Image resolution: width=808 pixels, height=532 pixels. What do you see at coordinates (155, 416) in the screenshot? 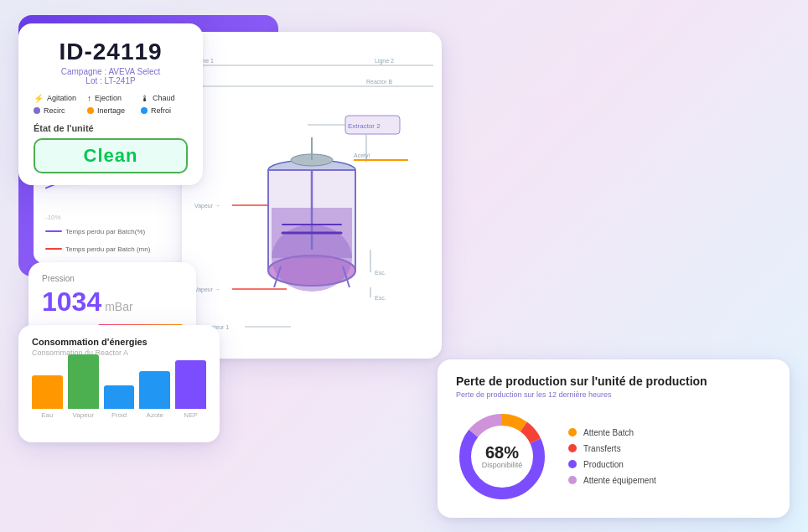
I see `bar-azote-label: Azote` at bounding box center [155, 416].